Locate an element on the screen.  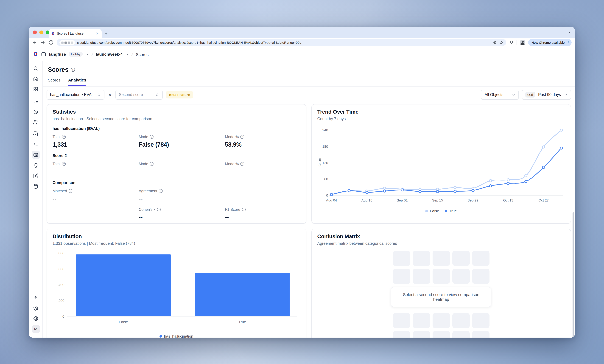
metric-label: F1 Score is located at coordinates (233, 210).